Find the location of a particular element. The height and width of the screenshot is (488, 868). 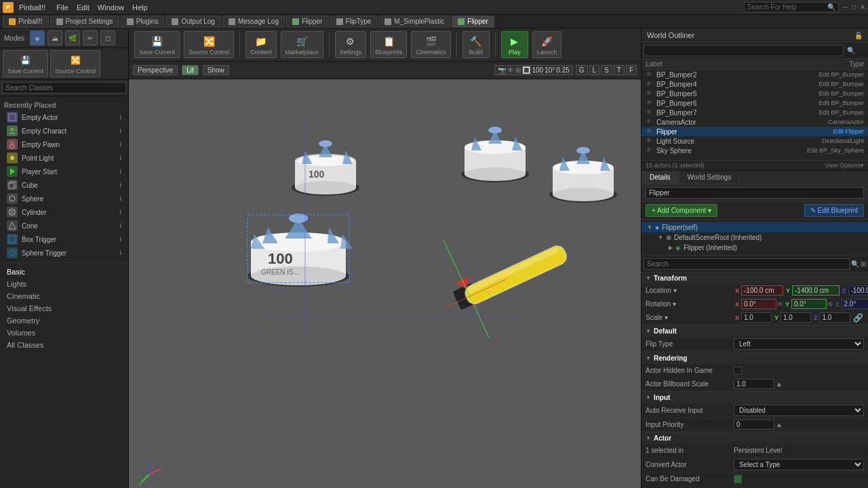

toolbar-save-current: 💾 Save Current is located at coordinates (157, 45).